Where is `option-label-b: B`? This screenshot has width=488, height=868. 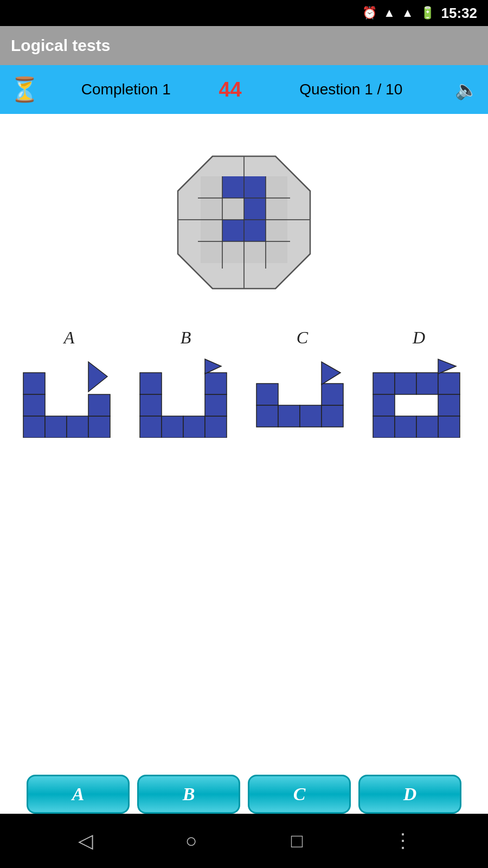
option-label-b: B is located at coordinates (186, 337).